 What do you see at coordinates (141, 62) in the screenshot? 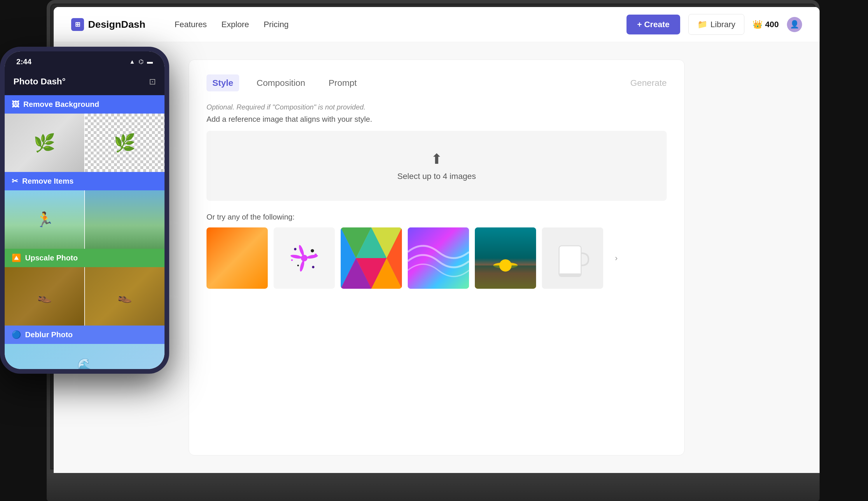
I see `wifi-icon: ⌬` at bounding box center [141, 62].